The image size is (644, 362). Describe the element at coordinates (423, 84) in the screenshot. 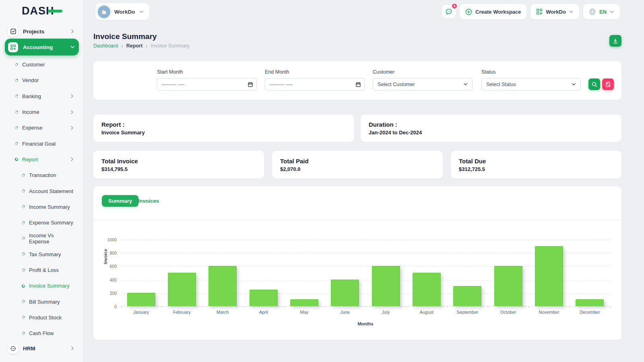

I see `customer-select: Select Customer` at that location.